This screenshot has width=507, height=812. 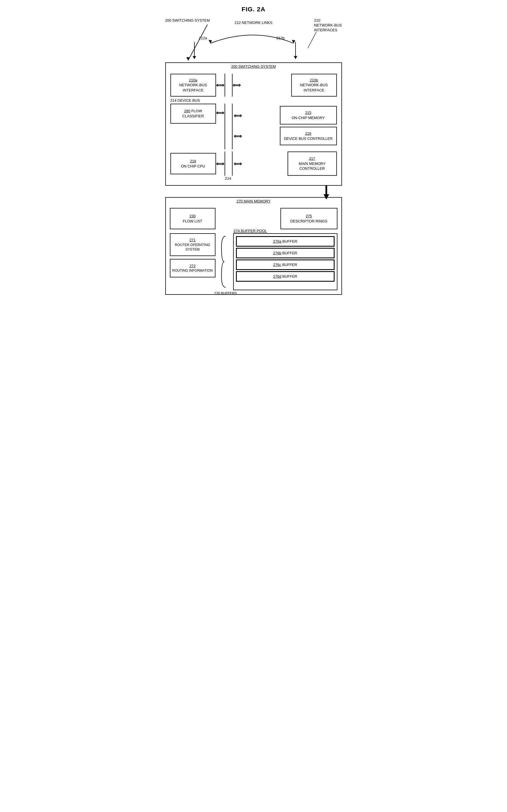 What do you see at coordinates (253, 101) in the screenshot?
I see `device-bus-label: 214 DEVICE BUS` at bounding box center [253, 101].